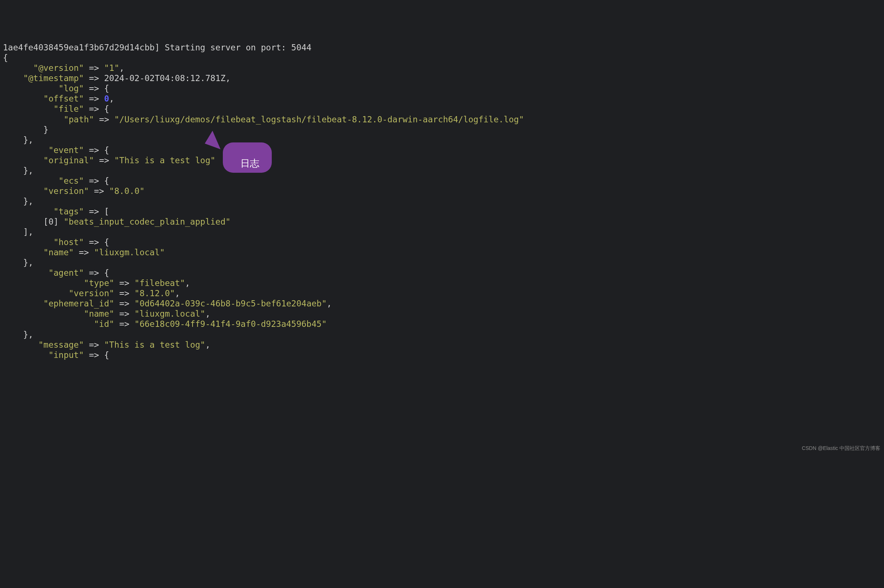  Describe the element at coordinates (230, 324) in the screenshot. I see `value-agent-id: "66e18c09-4ff9-41f4-9af0-d923a4596b45"` at that location.